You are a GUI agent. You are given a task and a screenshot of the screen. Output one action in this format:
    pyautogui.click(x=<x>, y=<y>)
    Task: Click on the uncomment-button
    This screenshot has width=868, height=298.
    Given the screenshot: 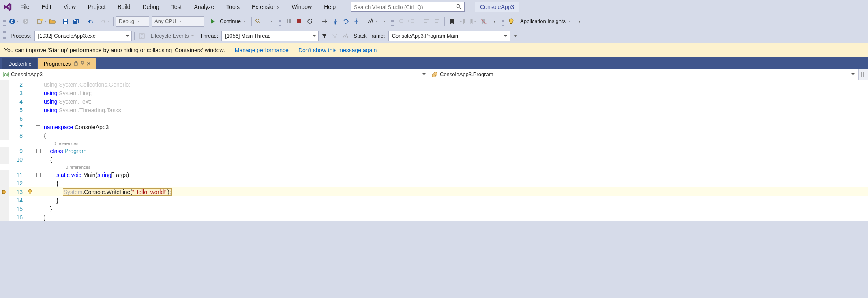 What is the action you would take?
    pyautogui.click(x=437, y=21)
    